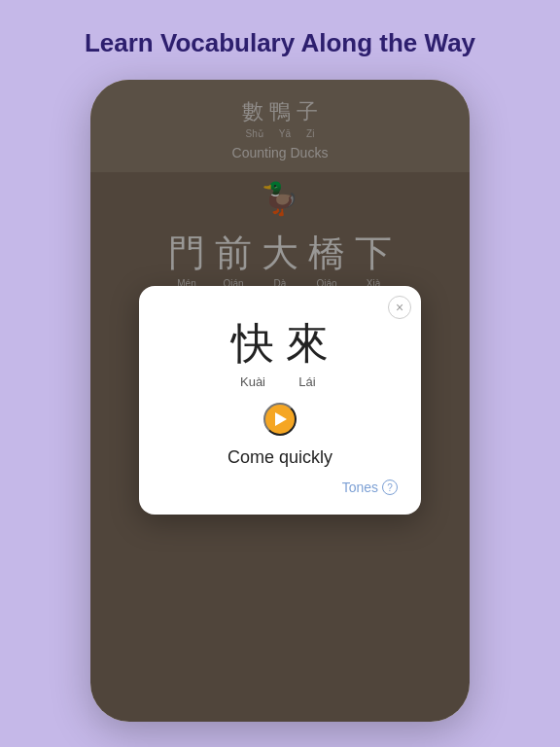 This screenshot has height=747, width=560. What do you see at coordinates (360, 487) in the screenshot?
I see `tones-link: Tones` at bounding box center [360, 487].